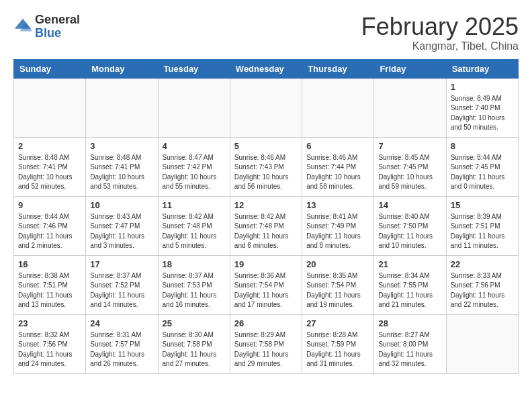 The width and height of the screenshot is (532, 411). I want to click on day-number: 10, so click(122, 205).